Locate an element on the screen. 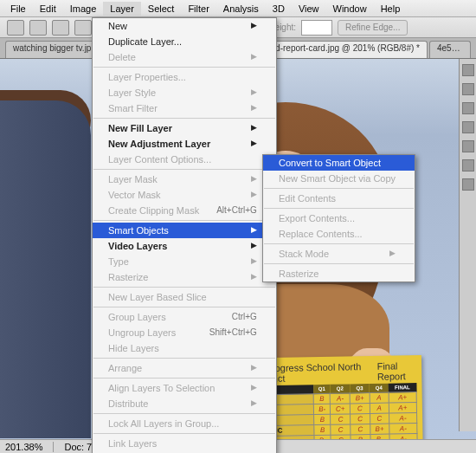 The width and height of the screenshot is (476, 453). menu-image: Image is located at coordinates (83, 9).